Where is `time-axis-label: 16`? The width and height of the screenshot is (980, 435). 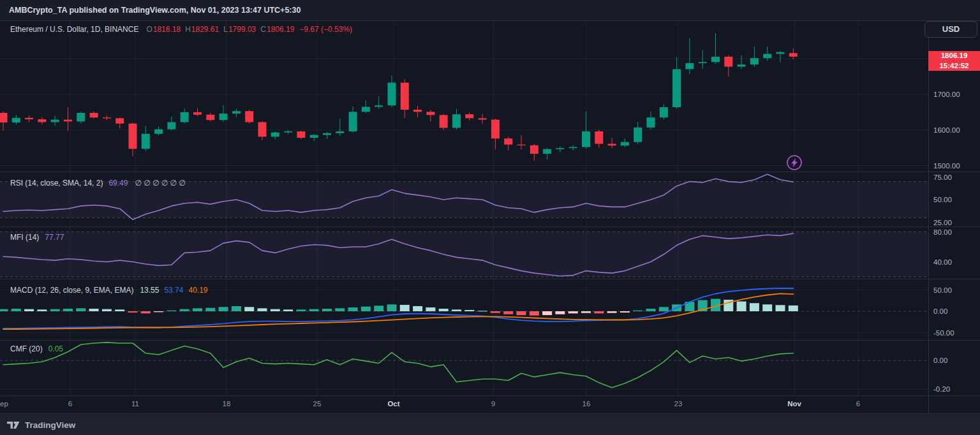 time-axis-label: 16 is located at coordinates (587, 404).